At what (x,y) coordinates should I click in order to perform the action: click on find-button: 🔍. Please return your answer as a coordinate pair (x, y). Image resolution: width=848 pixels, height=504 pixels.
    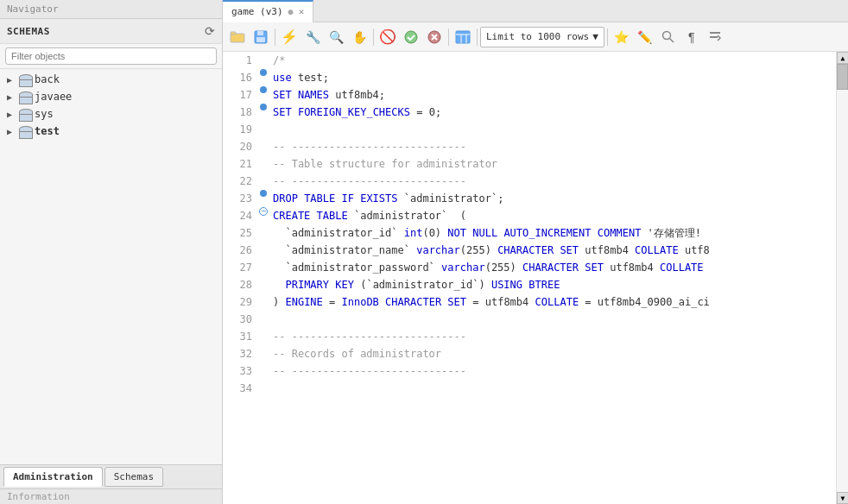
    Looking at the image, I should click on (336, 37).